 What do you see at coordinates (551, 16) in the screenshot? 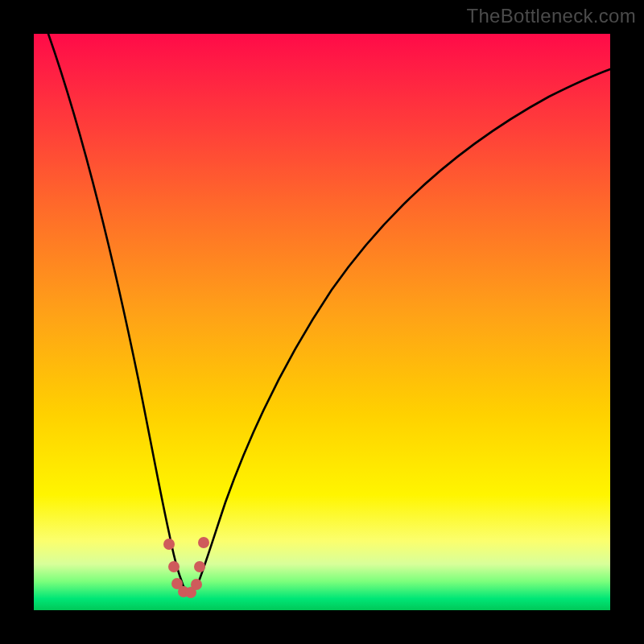
I see `watermark-text: TheBottleneck.com` at bounding box center [551, 16].